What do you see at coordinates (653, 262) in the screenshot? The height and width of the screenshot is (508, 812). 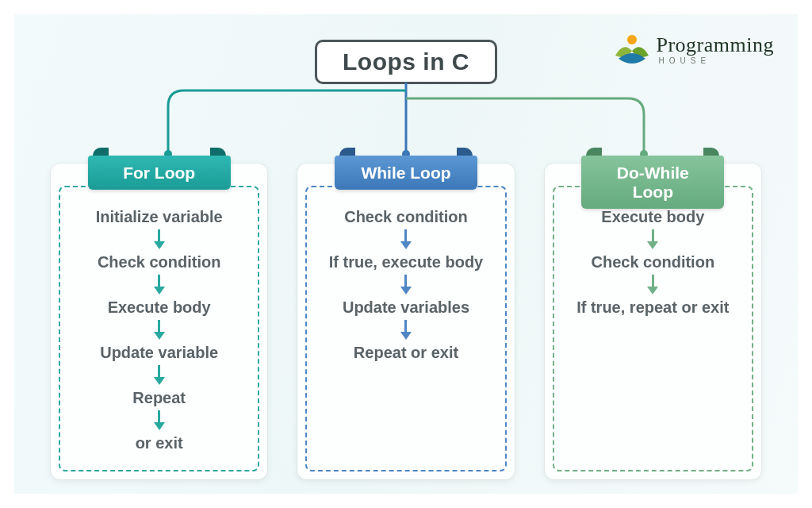 I see `card-steps: Execute bodyCheck conditionIf true, repe…` at bounding box center [653, 262].